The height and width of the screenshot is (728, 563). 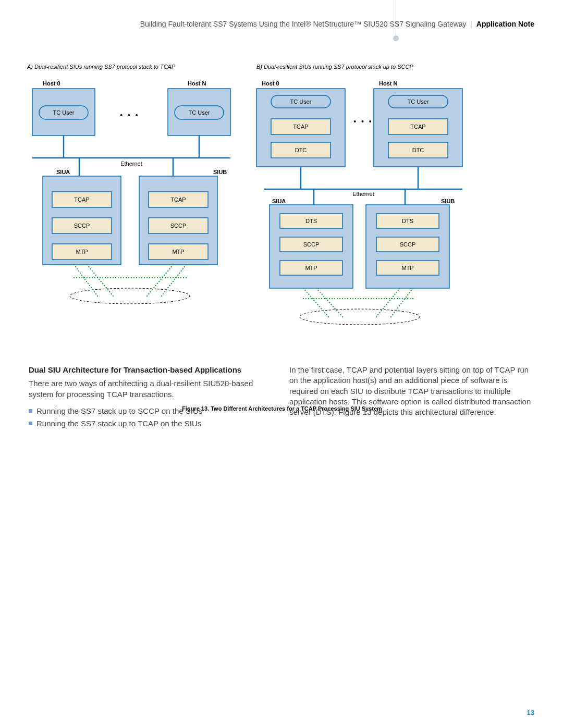 I want to click on running-header: Building Fault-tolerant SS7 Systems Usin…, so click(x=283, y=24).